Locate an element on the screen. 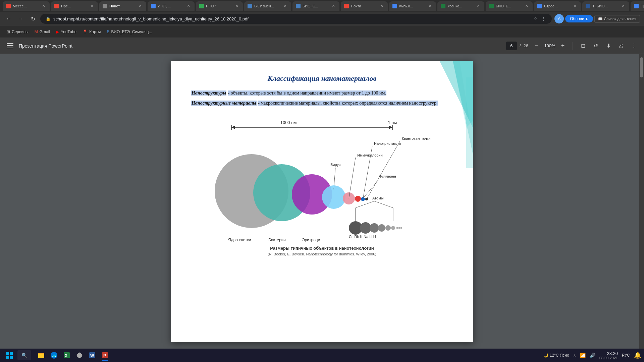 The width and height of the screenshot is (644, 362). bookmark-bio-ege: В БИО_ЕГЭ_Симуляц... is located at coordinates (129, 32).